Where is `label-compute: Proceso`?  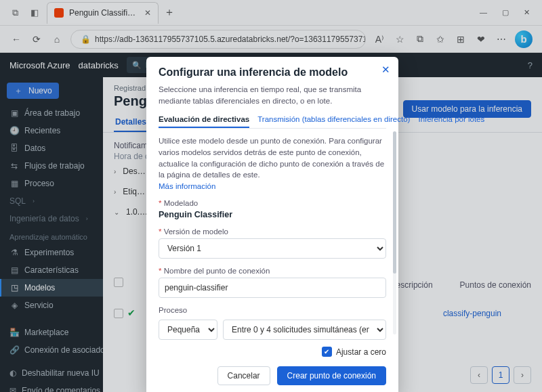 label-compute: Proceso is located at coordinates (272, 310).